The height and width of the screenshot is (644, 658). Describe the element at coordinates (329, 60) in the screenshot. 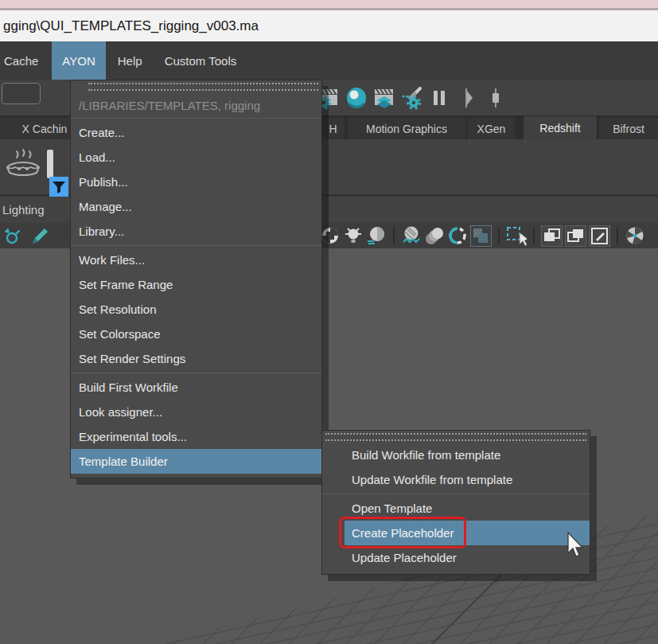

I see `main-menubar: CacheAYONHelpCustom Tools` at that location.